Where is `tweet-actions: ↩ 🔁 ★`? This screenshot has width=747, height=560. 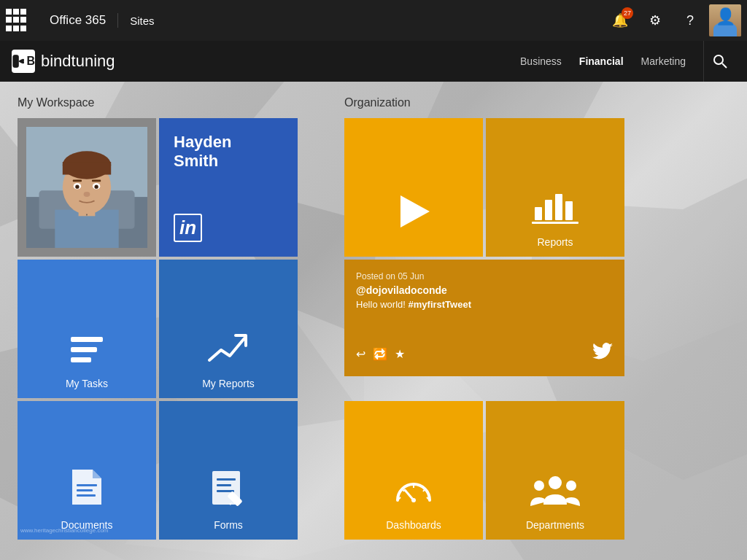 tweet-actions: ↩ 🔁 ★ is located at coordinates (484, 354).